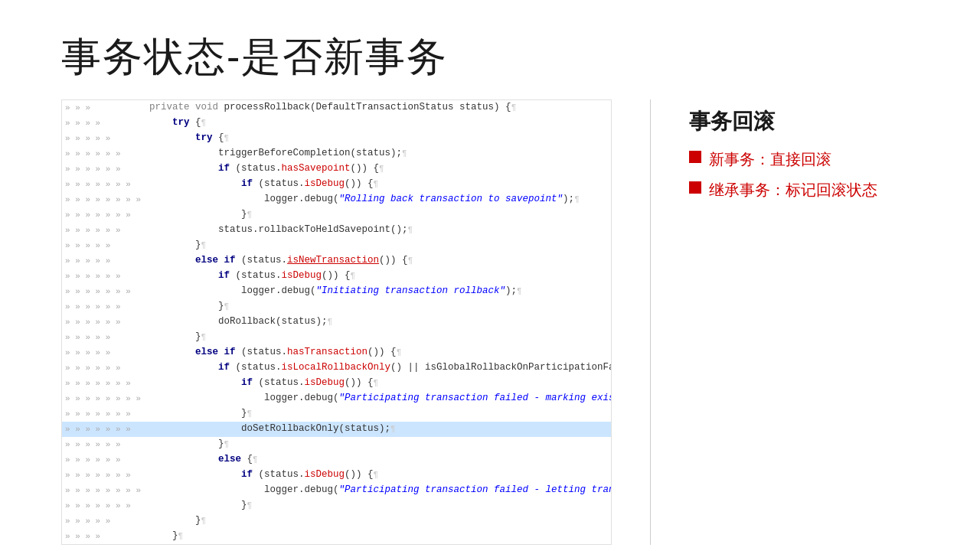 The width and height of the screenshot is (980, 551). I want to click on code-line-5: » » » » » » if (status.hasSavepoint()) {…, so click(337, 169).